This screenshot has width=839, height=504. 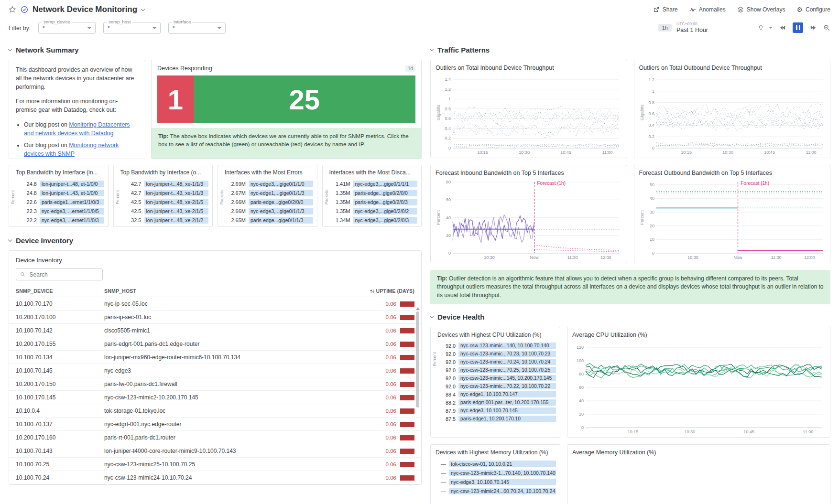 I want to click on inventory-row: 10.100.70.25nyc-csw-123-mimic25-10.100.7…, so click(x=215, y=464).